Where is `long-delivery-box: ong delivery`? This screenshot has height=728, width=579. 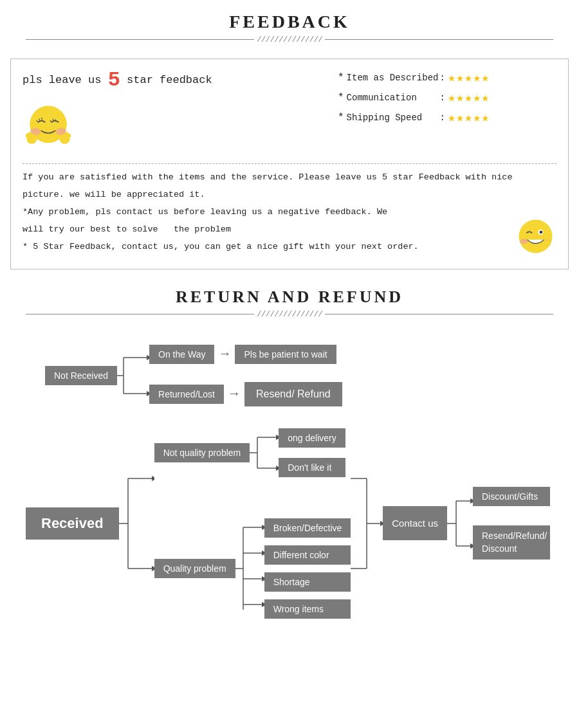 long-delivery-box: ong delivery is located at coordinates (312, 438).